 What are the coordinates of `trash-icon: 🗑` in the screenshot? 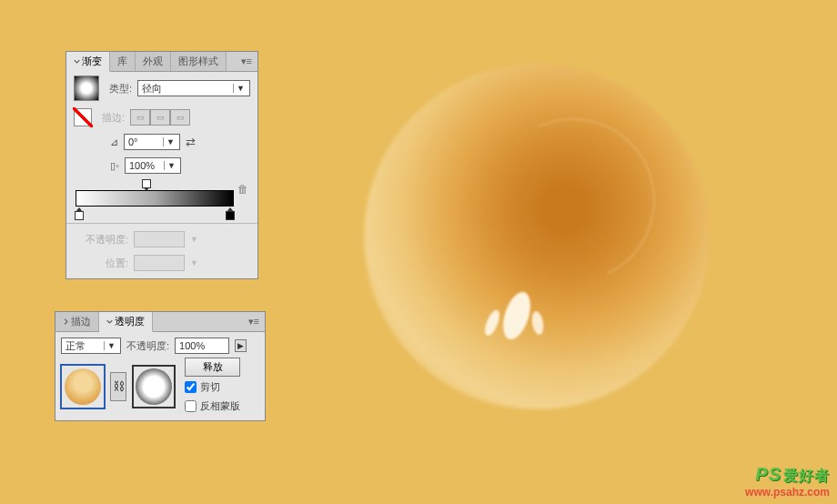 It's located at (243, 189).